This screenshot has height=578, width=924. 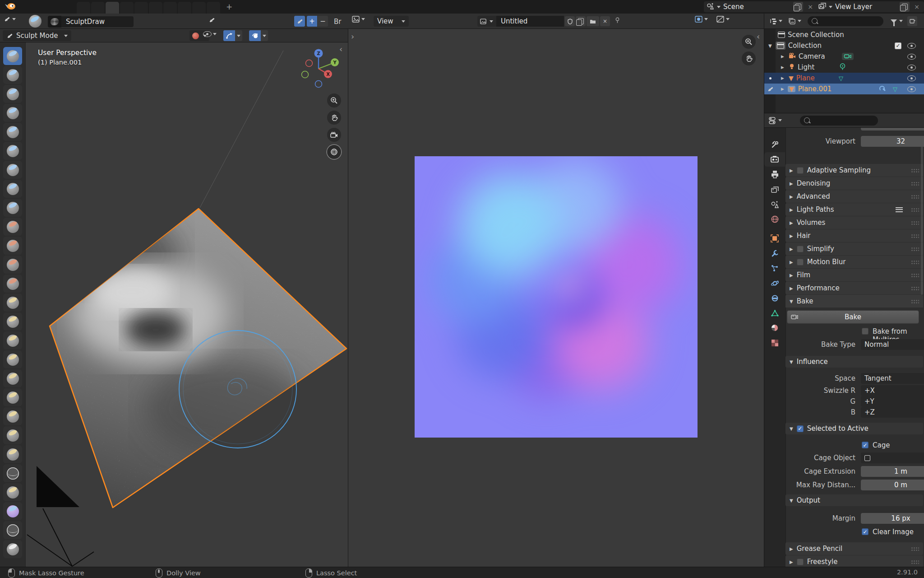 I want to click on tab-particles, so click(x=775, y=268).